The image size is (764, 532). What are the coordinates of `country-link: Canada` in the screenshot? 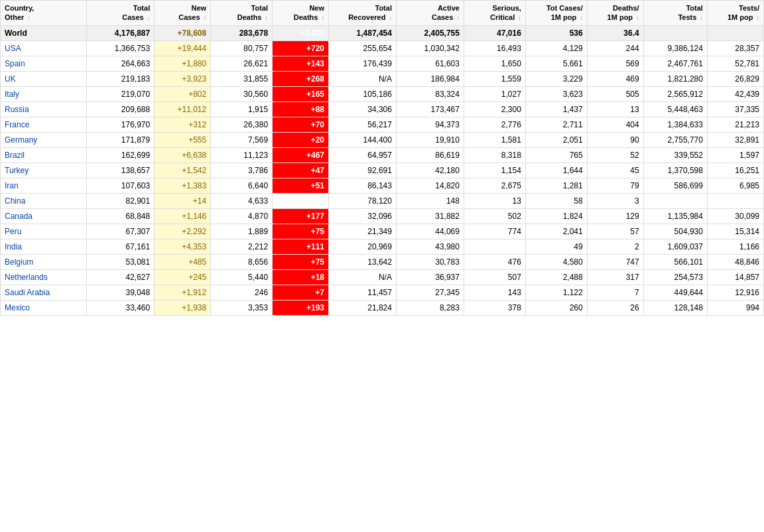 It's located at (19, 216).